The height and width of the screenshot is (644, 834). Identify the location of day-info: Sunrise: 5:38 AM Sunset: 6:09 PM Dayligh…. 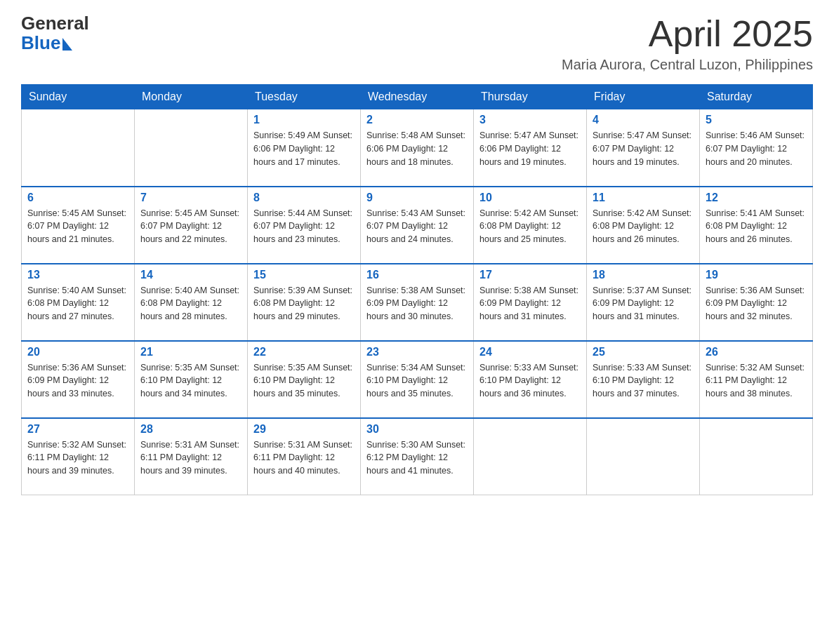
(417, 304).